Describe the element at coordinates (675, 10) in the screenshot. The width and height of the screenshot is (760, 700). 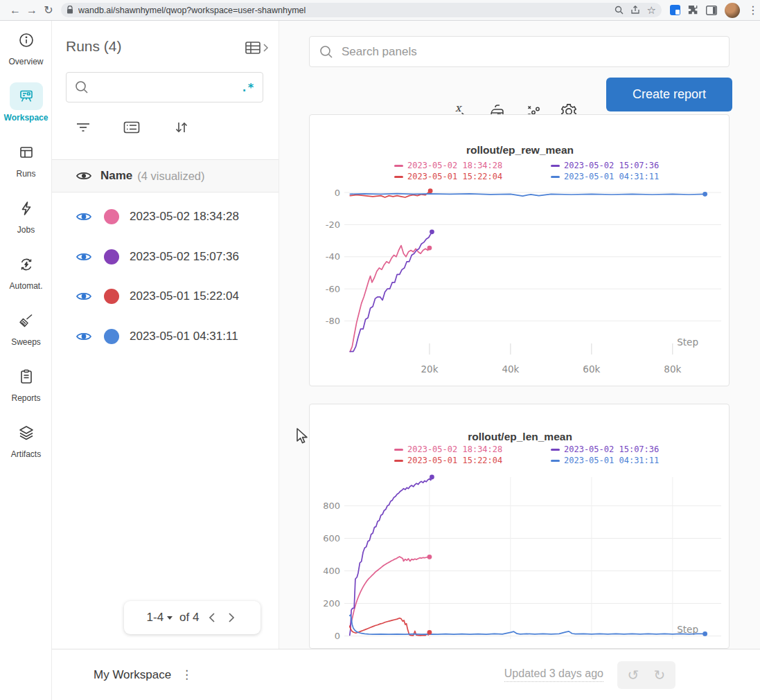
I see `extension-badge-icon` at that location.